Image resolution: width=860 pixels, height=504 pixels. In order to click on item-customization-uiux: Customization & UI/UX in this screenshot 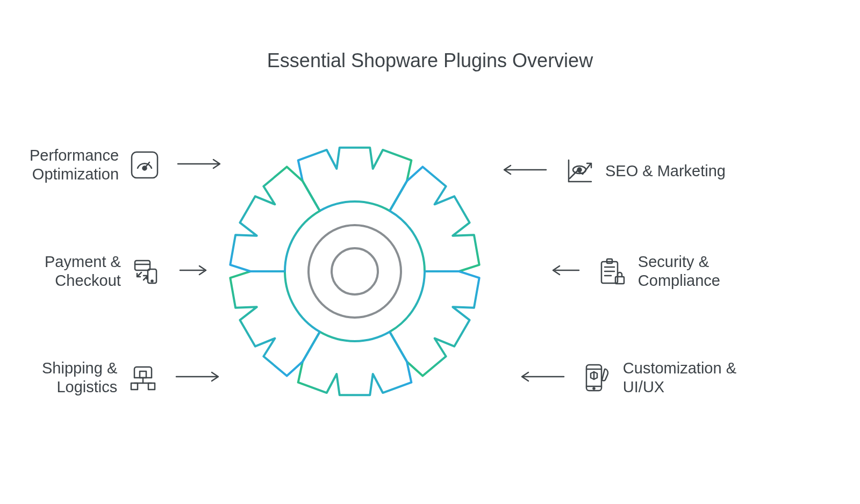, I will do `click(602, 378)`.